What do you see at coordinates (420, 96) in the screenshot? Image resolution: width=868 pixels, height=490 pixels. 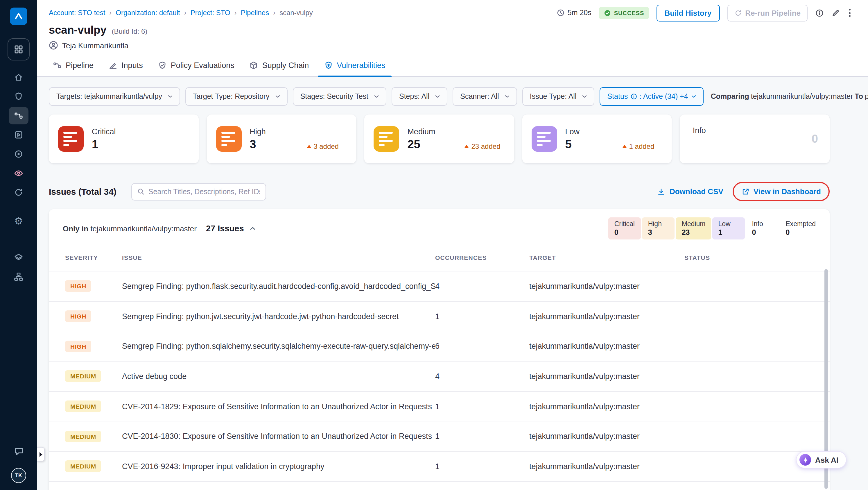 I see `filter-dropdown: Steps: All` at bounding box center [420, 96].